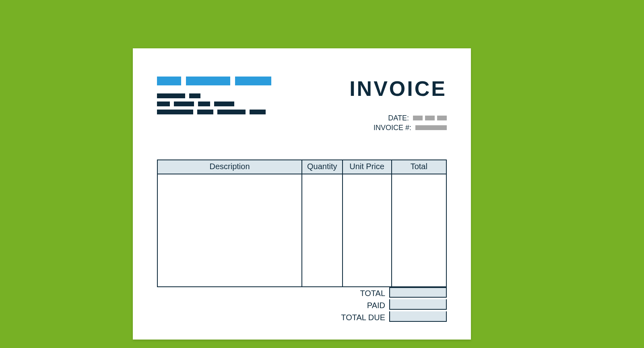 Image resolution: width=644 pixels, height=348 pixels. Describe the element at coordinates (418, 304) in the screenshot. I see `summary-paid-value` at that location.